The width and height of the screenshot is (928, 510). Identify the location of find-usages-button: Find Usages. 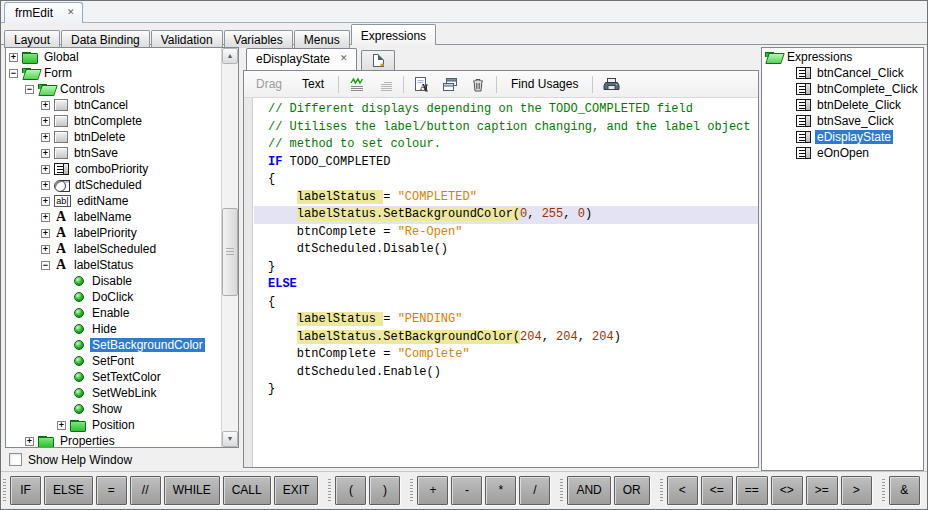
(544, 84).